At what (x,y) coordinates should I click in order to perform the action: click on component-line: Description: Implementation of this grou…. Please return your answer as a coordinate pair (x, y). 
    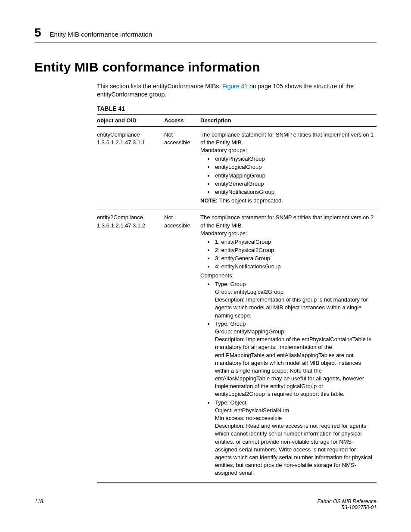
    Looking at the image, I should click on (295, 308).